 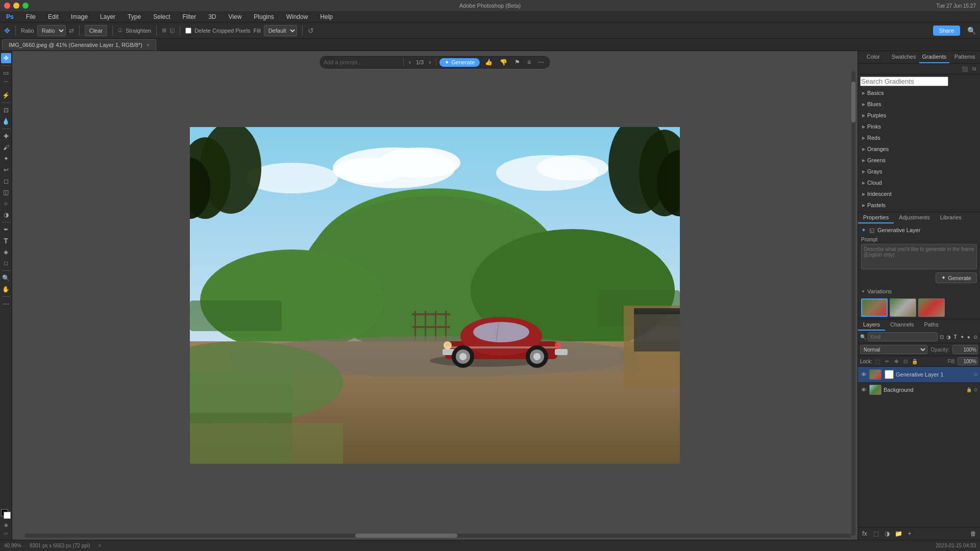 What do you see at coordinates (6, 159) in the screenshot?
I see `stamp-tool: ✦` at bounding box center [6, 159].